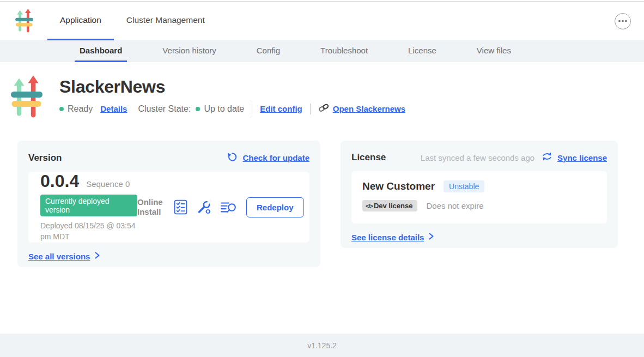 The width and height of the screenshot is (644, 357). Describe the element at coordinates (45, 158) in the screenshot. I see `version-card-title: Version` at that location.